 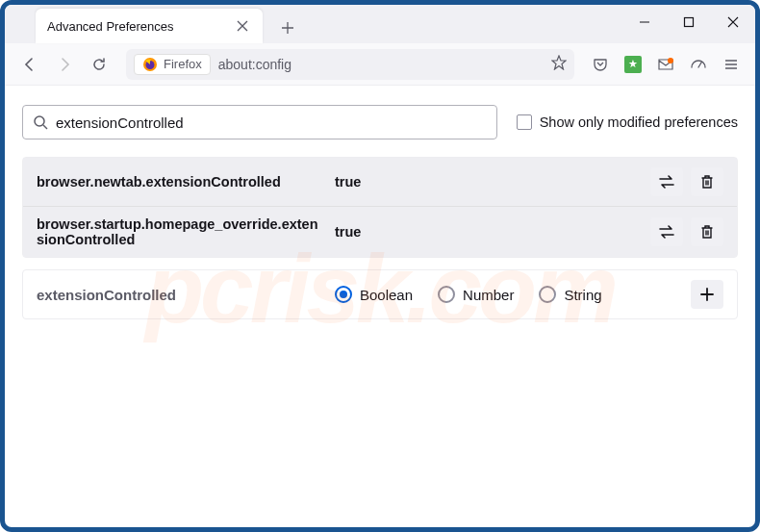 I want to click on forward-button, so click(x=64, y=64).